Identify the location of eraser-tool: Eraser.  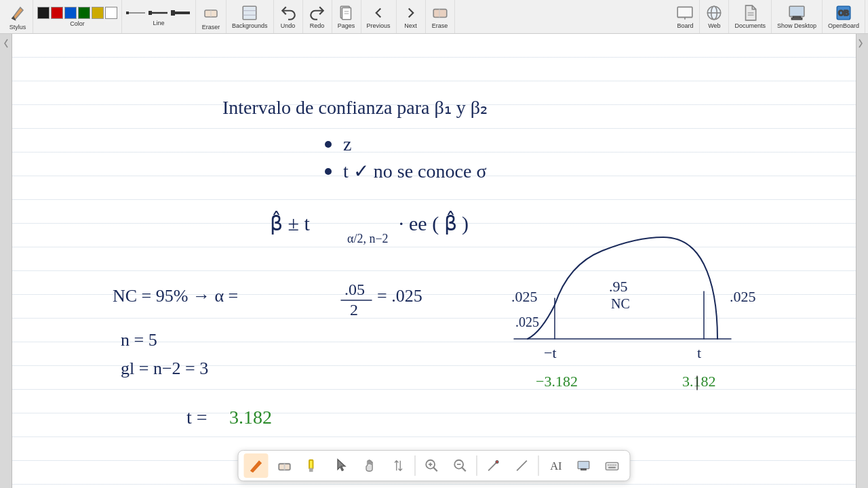
(212, 16).